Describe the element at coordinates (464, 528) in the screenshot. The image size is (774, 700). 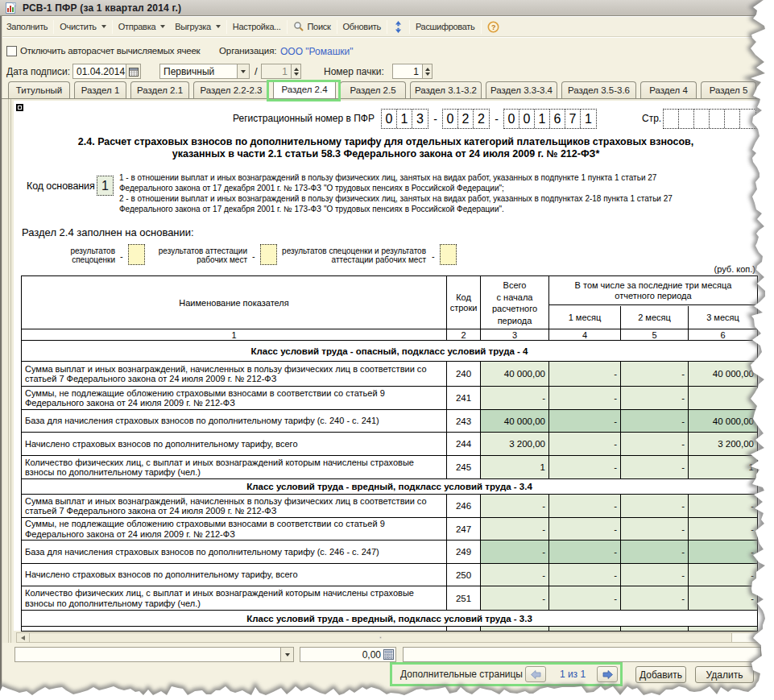
I see `row-code: 247` at that location.